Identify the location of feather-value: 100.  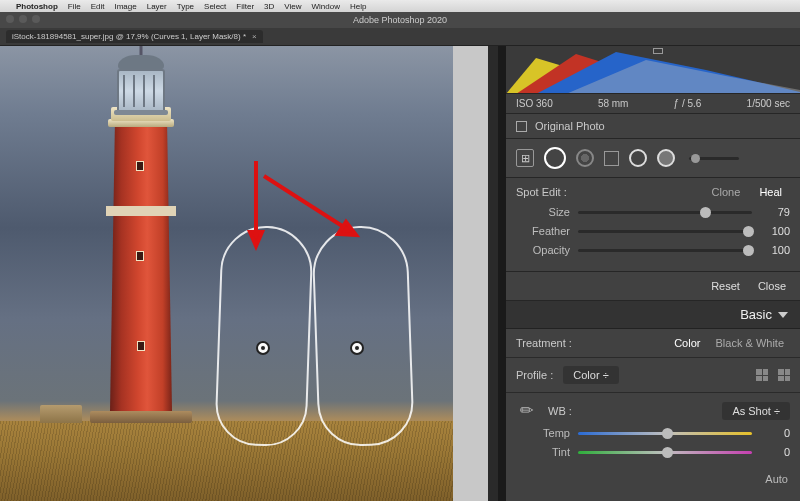
(775, 231).